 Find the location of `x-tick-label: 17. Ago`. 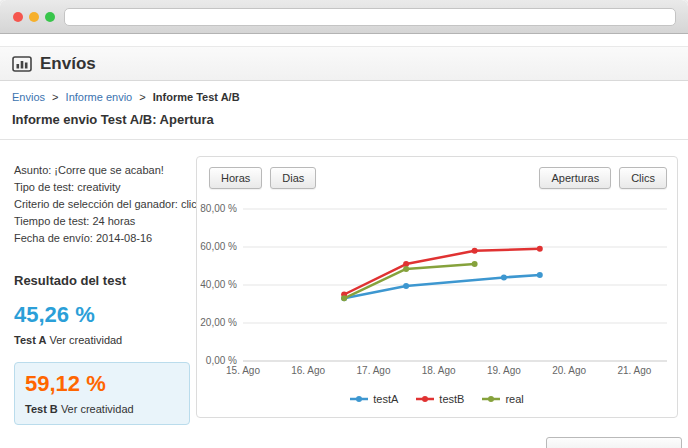

x-tick-label: 17. Ago is located at coordinates (374, 370).